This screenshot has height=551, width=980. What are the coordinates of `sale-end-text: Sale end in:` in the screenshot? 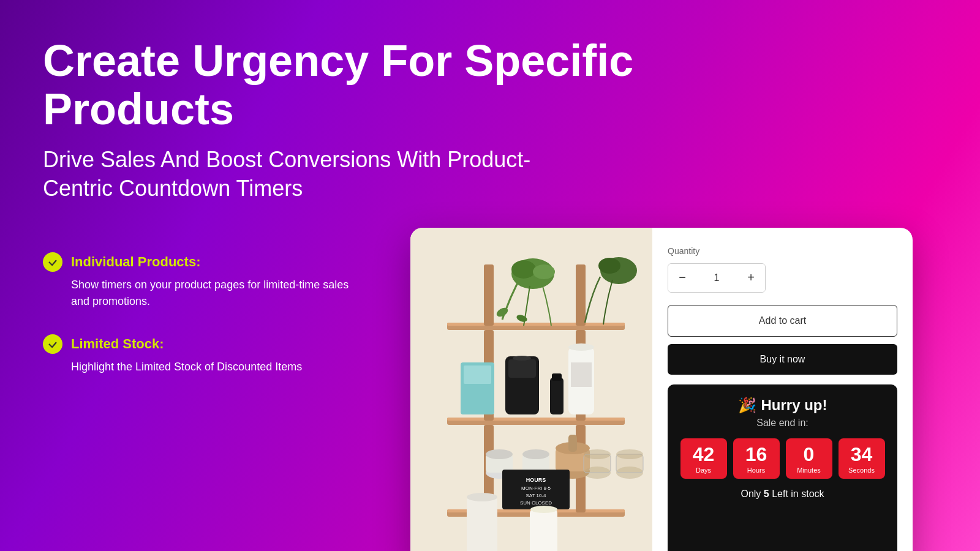 It's located at (783, 423).